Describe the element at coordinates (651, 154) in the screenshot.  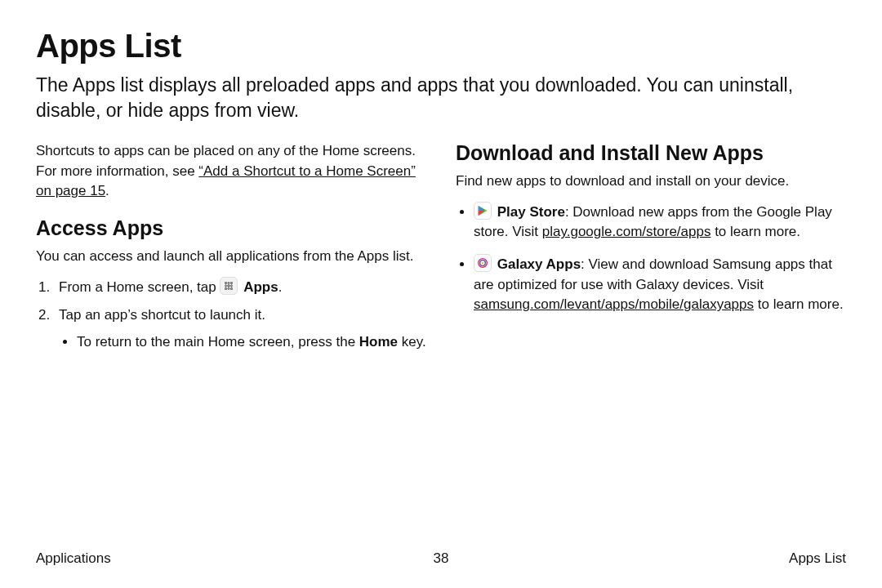
I see `download-heading: Download and Install New Apps` at that location.